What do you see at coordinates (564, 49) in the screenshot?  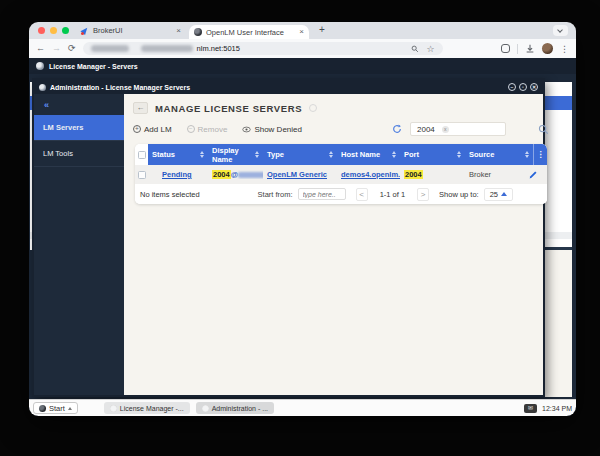 I see `browser-menu-icon: ⋮` at bounding box center [564, 49].